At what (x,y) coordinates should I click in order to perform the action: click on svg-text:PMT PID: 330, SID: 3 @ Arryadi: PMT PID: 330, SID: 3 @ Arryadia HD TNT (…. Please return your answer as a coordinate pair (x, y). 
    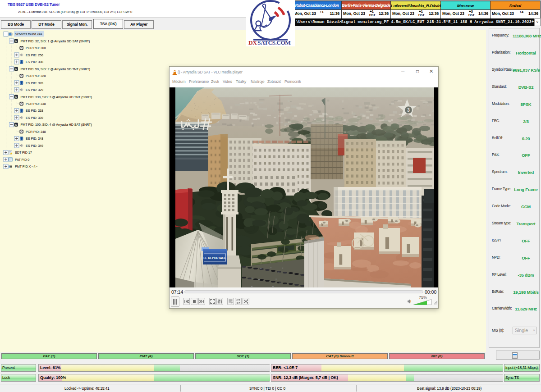
    Looking at the image, I should click on (57, 97).